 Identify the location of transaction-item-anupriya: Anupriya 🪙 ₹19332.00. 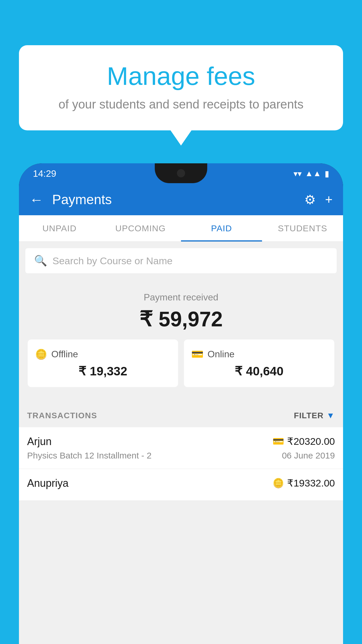
(181, 485).